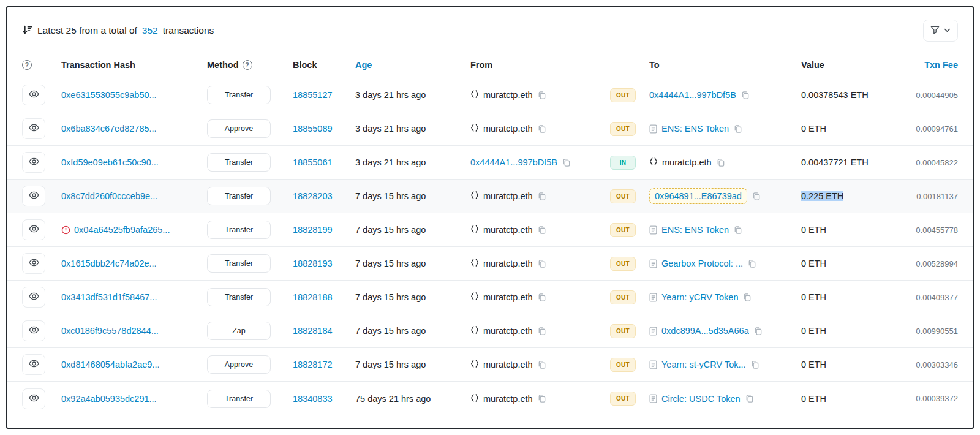 This screenshot has width=980, height=435. I want to click on transaction-hash-link: 0x8c7dd260f0ccceb9e..., so click(109, 196).